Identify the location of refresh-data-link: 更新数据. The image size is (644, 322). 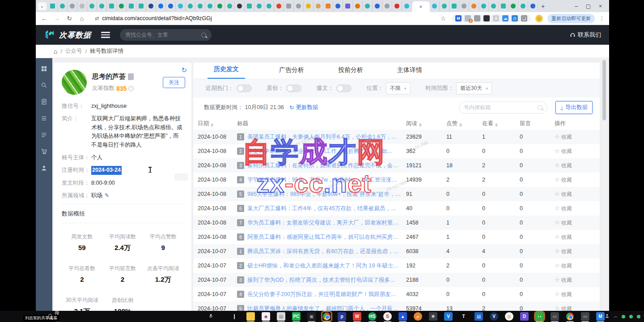
(307, 107).